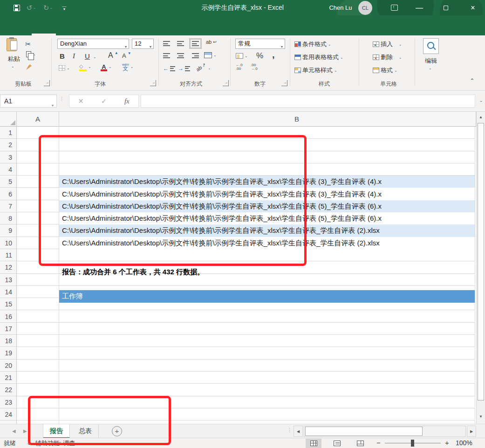 Image resolution: width=485 pixels, height=448 pixels. What do you see at coordinates (8, 341) in the screenshot?
I see `row-header-18: 18` at bounding box center [8, 341].